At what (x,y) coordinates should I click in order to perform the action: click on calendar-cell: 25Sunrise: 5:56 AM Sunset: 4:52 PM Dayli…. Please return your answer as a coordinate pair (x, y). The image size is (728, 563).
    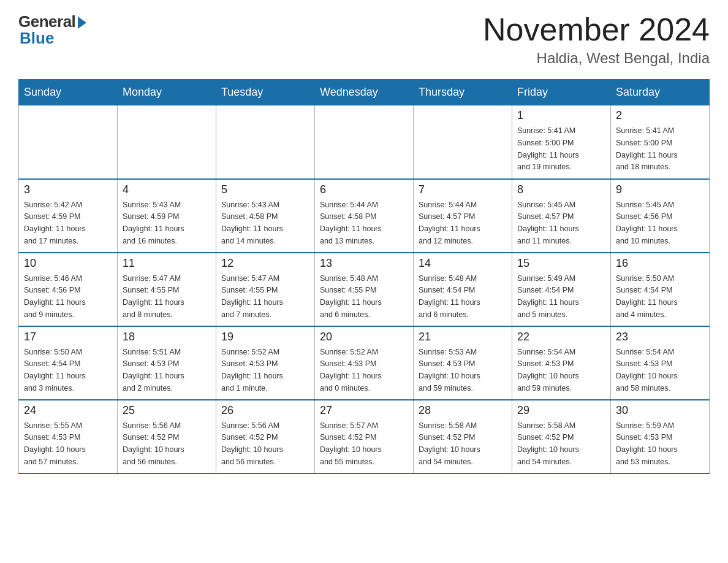
    Looking at the image, I should click on (167, 437).